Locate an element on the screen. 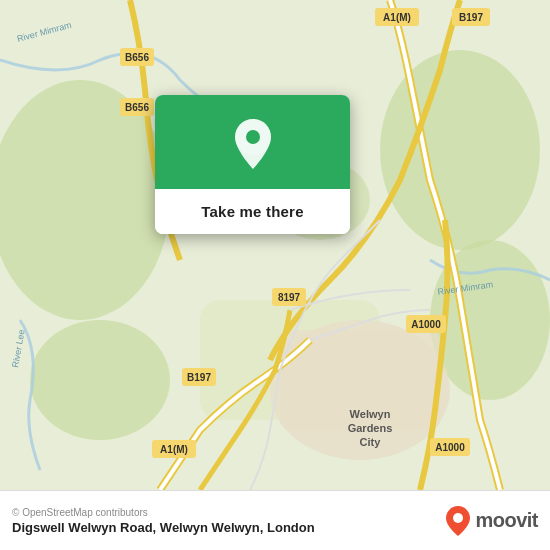  moovit-pin-icon is located at coordinates (458, 521).